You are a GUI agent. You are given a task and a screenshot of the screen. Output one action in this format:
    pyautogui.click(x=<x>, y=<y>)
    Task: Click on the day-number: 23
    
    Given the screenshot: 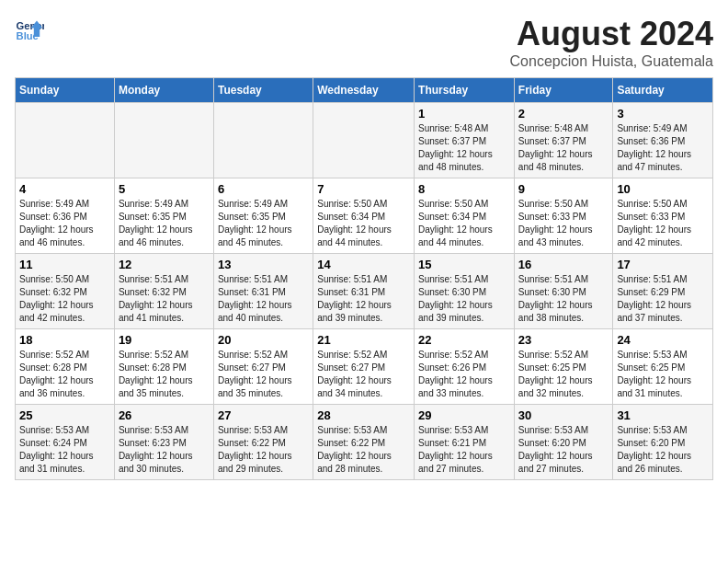 What is the action you would take?
    pyautogui.click(x=564, y=340)
    